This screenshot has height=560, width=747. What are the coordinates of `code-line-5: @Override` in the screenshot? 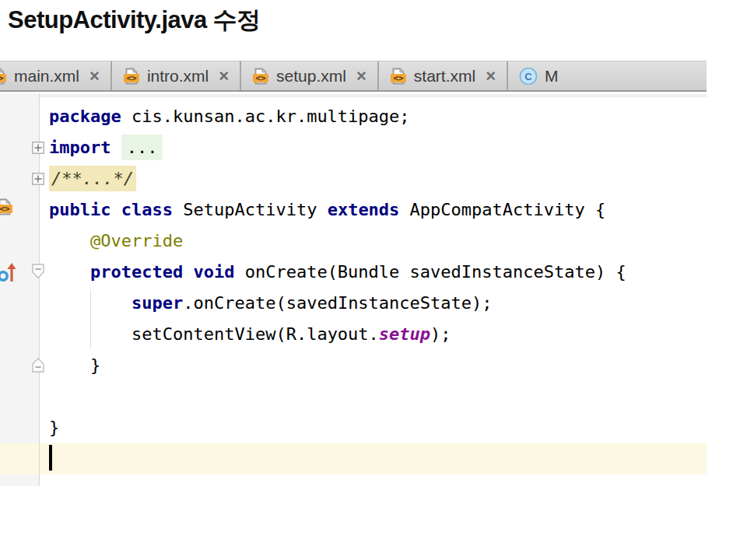 It's located at (353, 241).